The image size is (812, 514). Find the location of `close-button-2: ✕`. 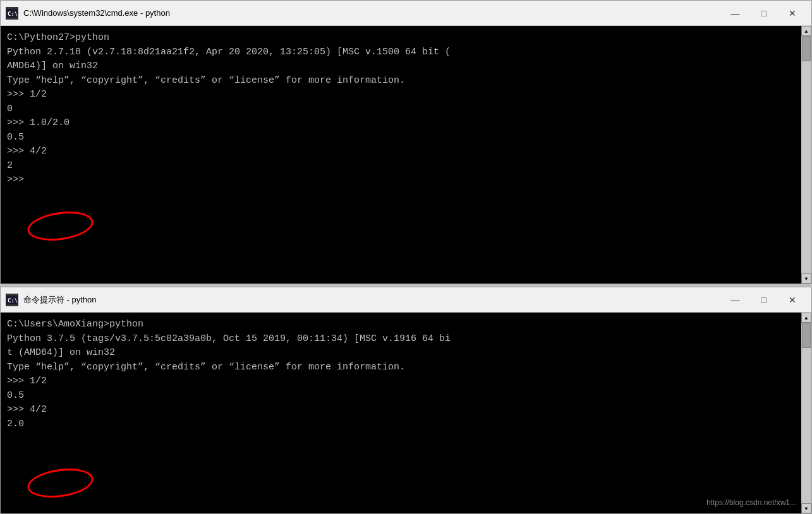

close-button-2: ✕ is located at coordinates (792, 300).